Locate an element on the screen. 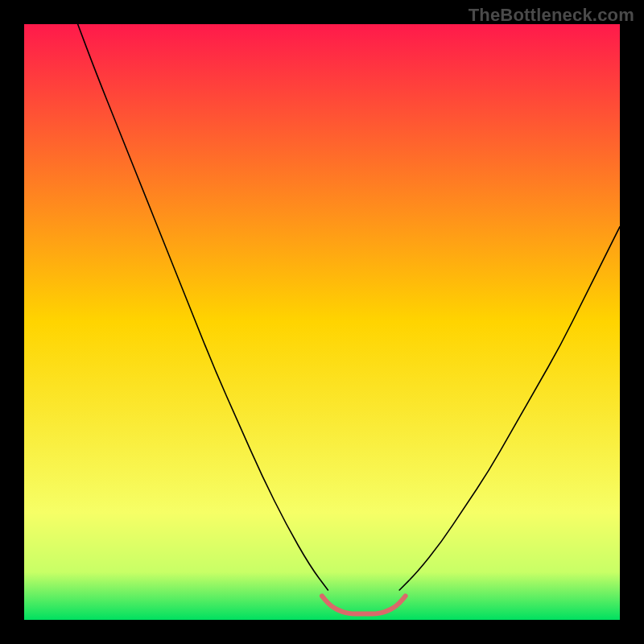  watermark-text: TheBottleneck.com is located at coordinates (551, 15).